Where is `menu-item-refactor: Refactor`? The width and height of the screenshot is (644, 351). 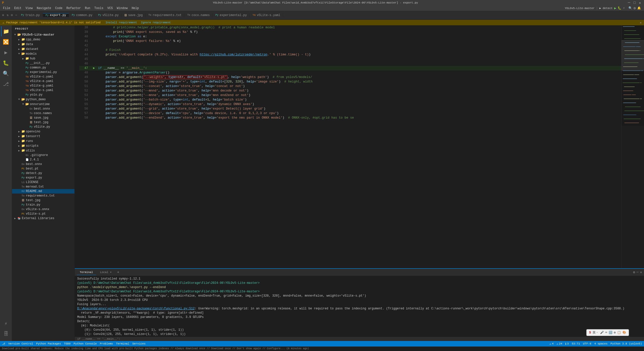 menu-item-refactor: Refactor is located at coordinates (74, 8).